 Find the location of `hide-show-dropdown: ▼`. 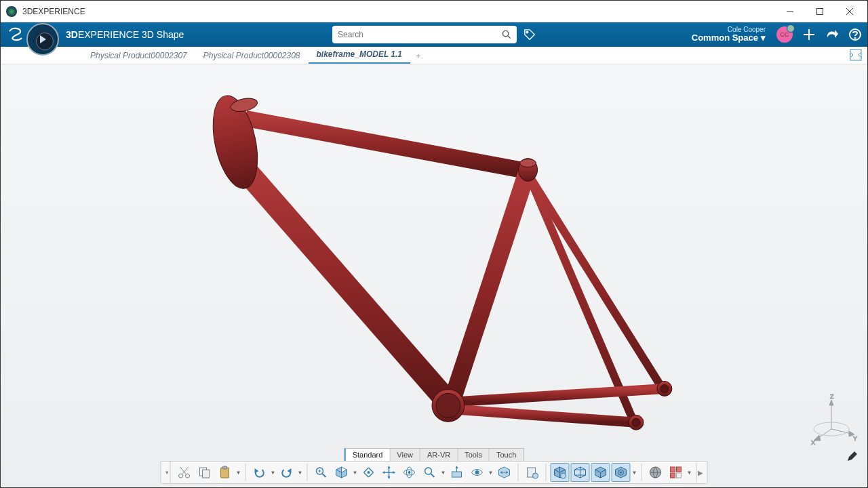

hide-show-dropdown: ▼ is located at coordinates (491, 473).